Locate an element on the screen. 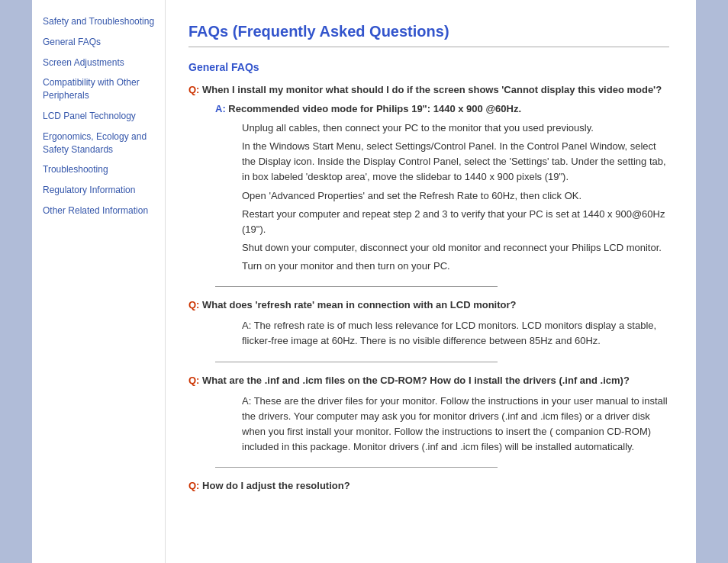 The width and height of the screenshot is (728, 563). q-label-q4: Q: is located at coordinates (194, 485).